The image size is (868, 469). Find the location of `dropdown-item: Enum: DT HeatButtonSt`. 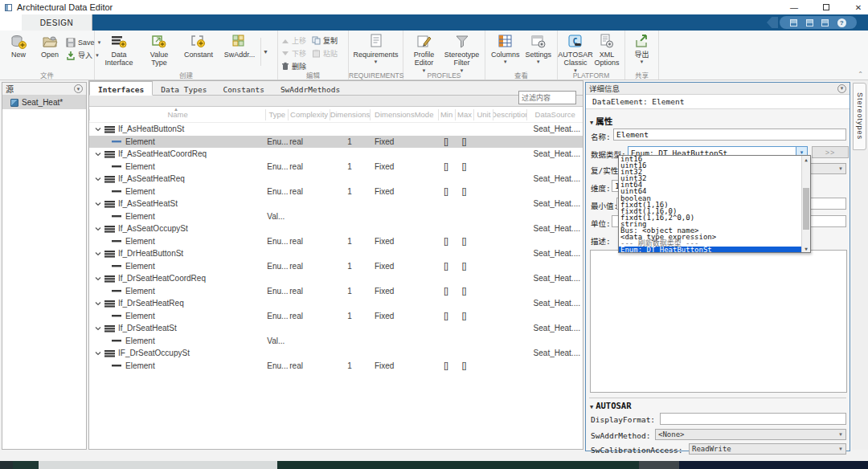

dropdown-item: Enum: DT HeatButtonSt is located at coordinates (714, 250).